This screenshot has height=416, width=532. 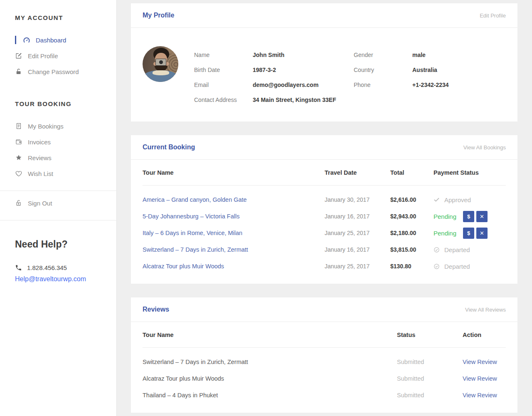 I want to click on view-all-bookings-link: View All Bookings, so click(x=485, y=147).